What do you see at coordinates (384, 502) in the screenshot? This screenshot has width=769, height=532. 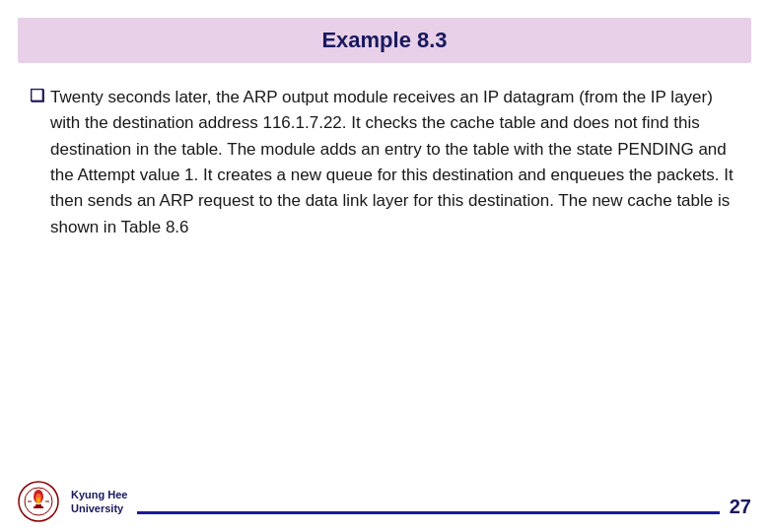 I see `footer: Kyung Hee University 27` at bounding box center [384, 502].